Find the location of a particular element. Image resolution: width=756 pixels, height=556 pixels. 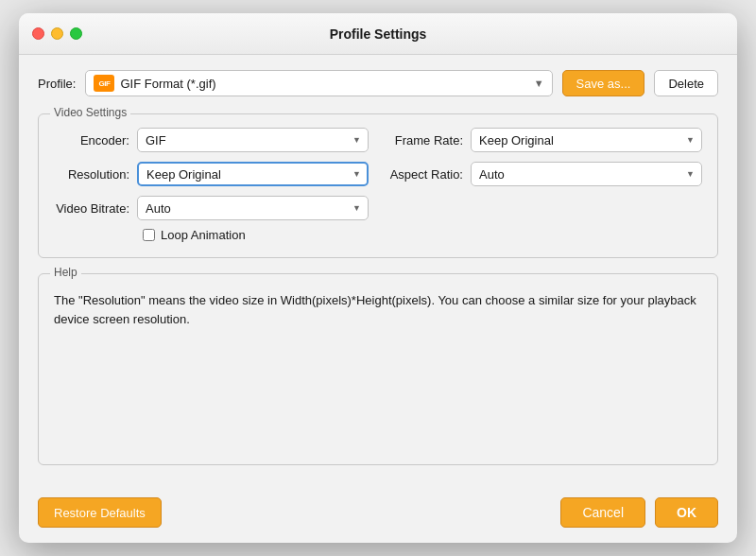

aspect-ratio-row: Aspect Ratio: Auto4:316:91:1 ▼ is located at coordinates (544, 174).